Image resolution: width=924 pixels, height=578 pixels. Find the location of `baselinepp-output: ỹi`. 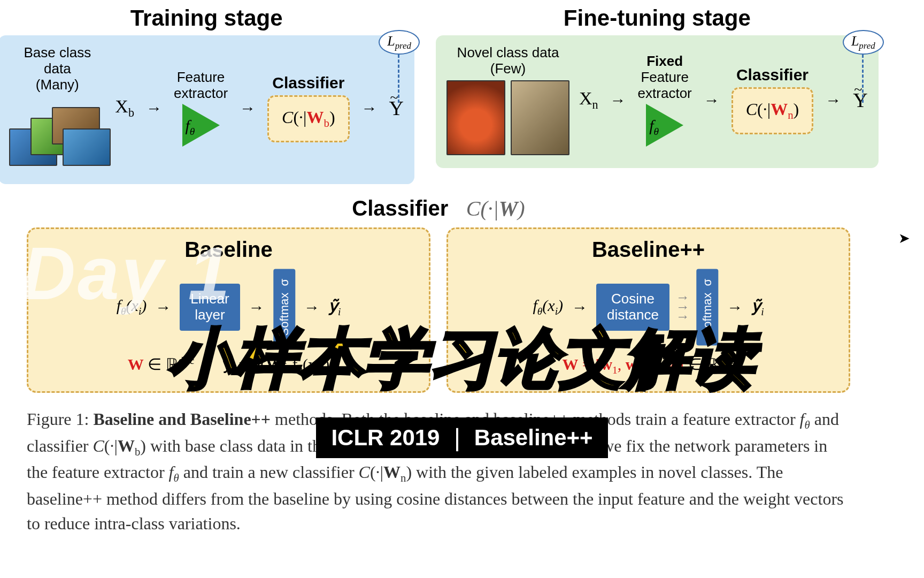

baselinepp-output: ỹi is located at coordinates (757, 307).